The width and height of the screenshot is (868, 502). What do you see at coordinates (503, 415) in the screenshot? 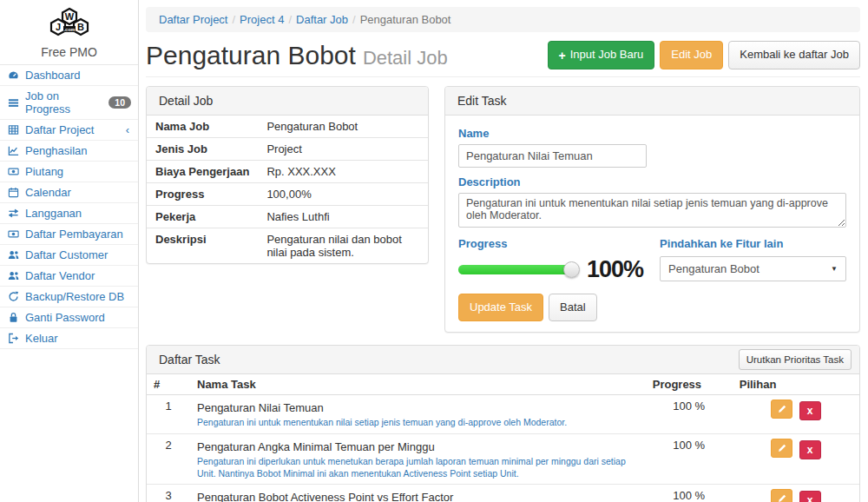
I see `task-row: 1 Pengaturan Nilai Temuan Pengaturan ini…` at bounding box center [503, 415].